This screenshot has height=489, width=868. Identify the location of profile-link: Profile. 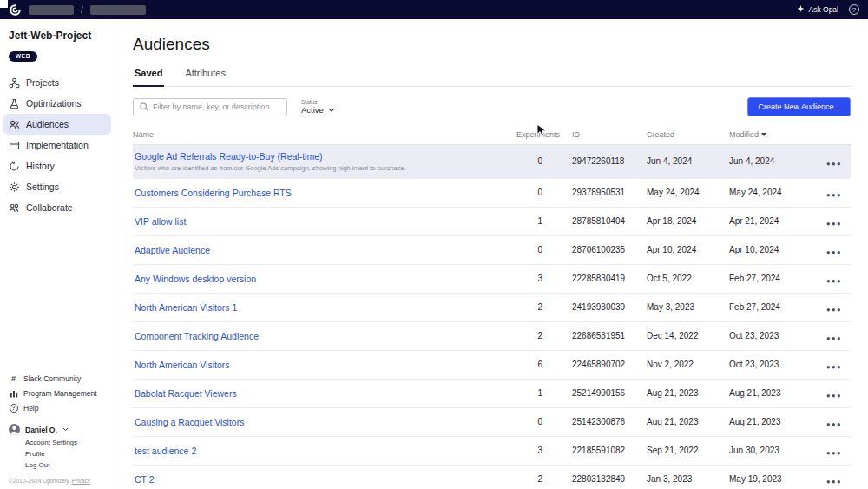
(66, 453).